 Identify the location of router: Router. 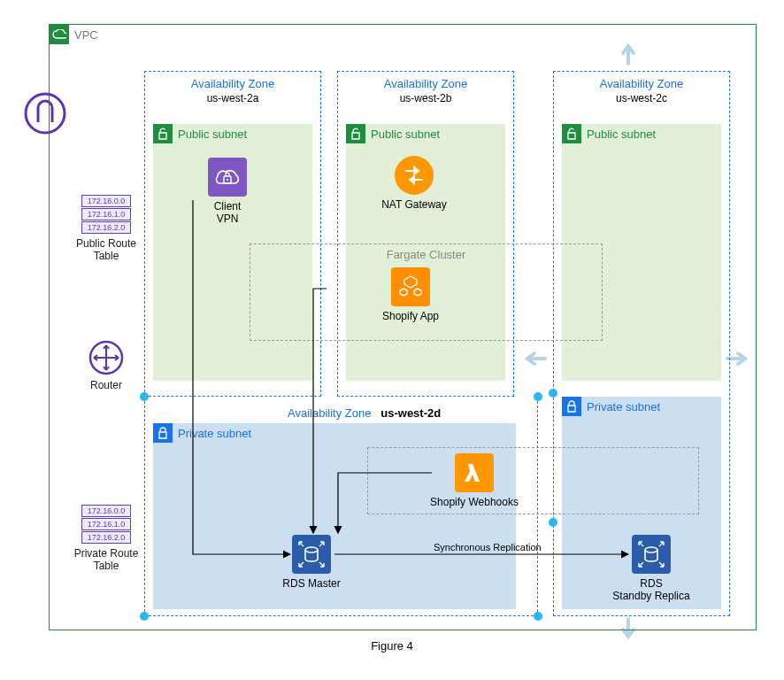
(106, 366).